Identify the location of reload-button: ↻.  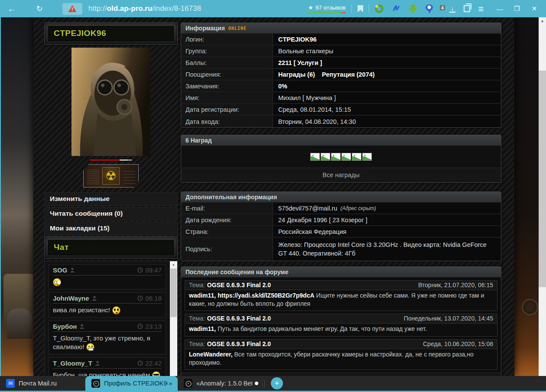
(39, 9).